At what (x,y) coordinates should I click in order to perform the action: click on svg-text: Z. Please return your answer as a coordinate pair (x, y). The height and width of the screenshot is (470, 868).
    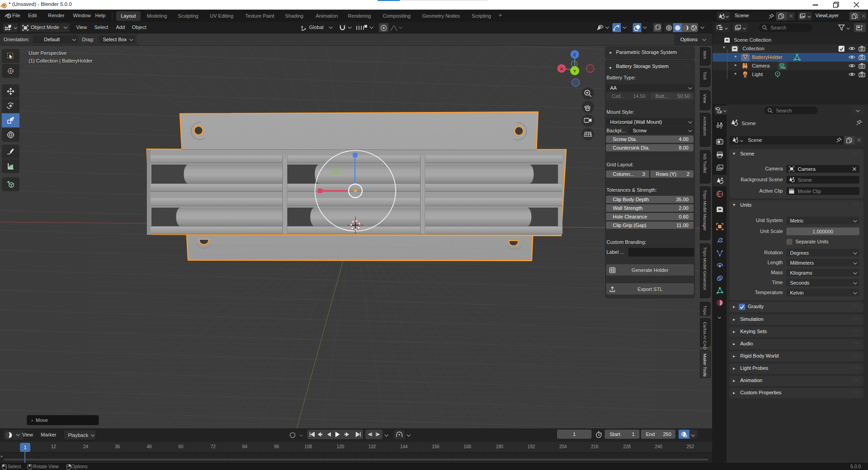
    Looking at the image, I should click on (575, 54).